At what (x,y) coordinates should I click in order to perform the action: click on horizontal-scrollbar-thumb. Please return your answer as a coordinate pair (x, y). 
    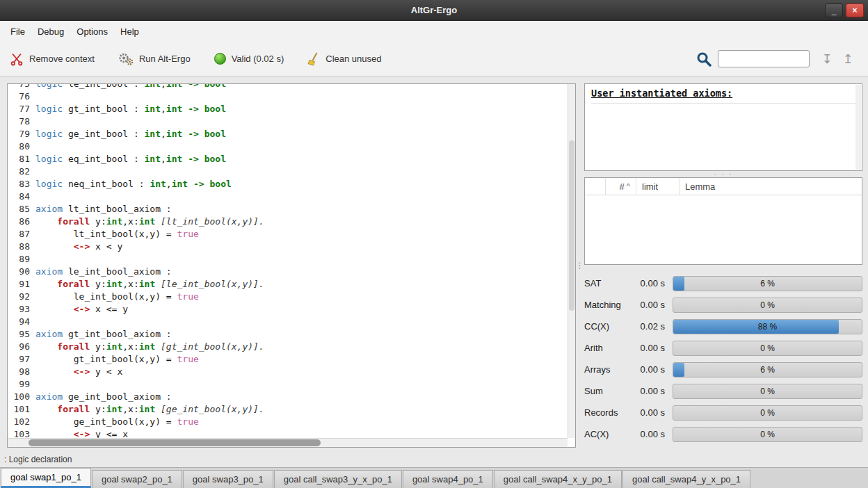
    Looking at the image, I should click on (175, 443).